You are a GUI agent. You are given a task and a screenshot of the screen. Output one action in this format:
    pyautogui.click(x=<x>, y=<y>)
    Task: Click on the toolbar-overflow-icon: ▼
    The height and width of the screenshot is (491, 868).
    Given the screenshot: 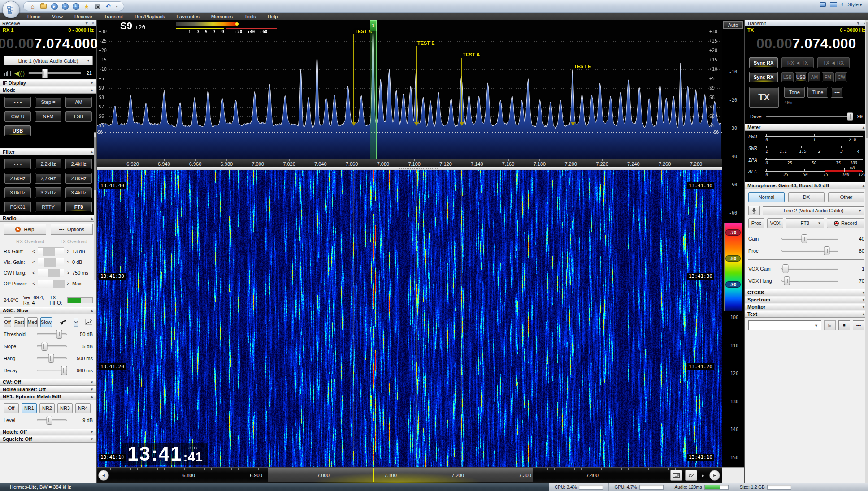 What is the action you would take?
    pyautogui.click(x=117, y=6)
    